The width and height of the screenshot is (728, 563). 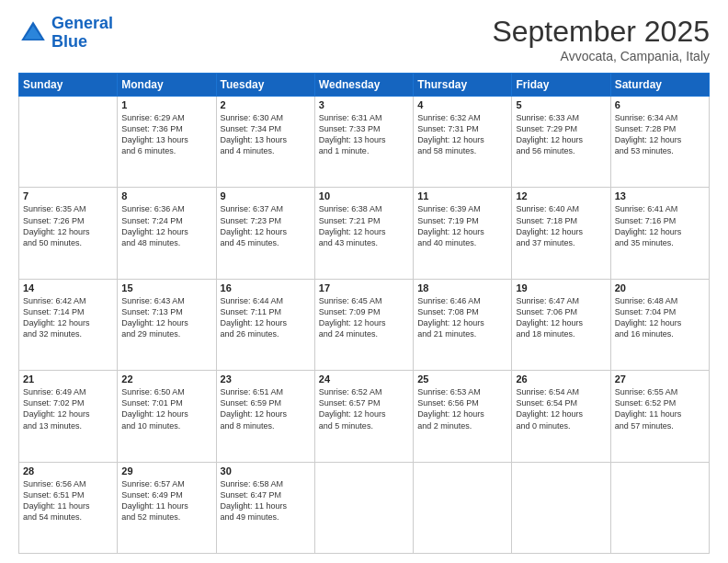 What do you see at coordinates (167, 324) in the screenshot?
I see `calendar-cell: 15Sunrise: 6:43 AMSunset: 7:13 PMDayligh…` at bounding box center [167, 324].